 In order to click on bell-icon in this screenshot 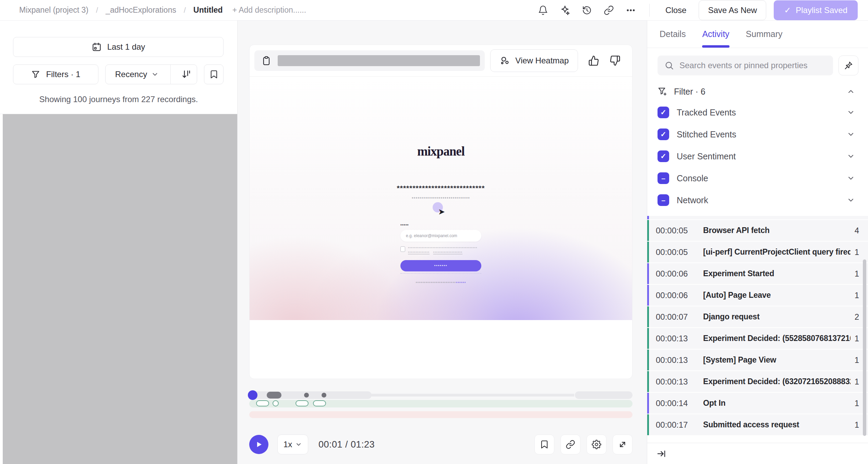, I will do `click(543, 10)`.